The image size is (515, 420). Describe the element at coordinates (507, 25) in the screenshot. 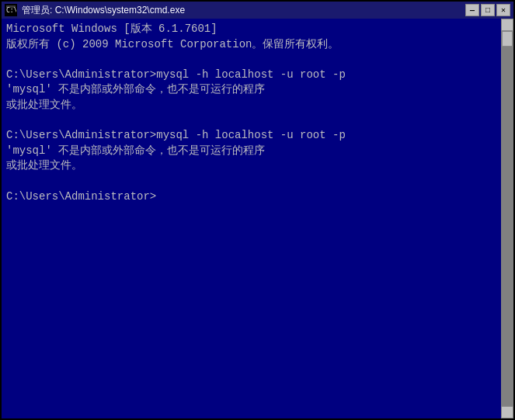

I see `scroll-up-button: ▲` at that location.